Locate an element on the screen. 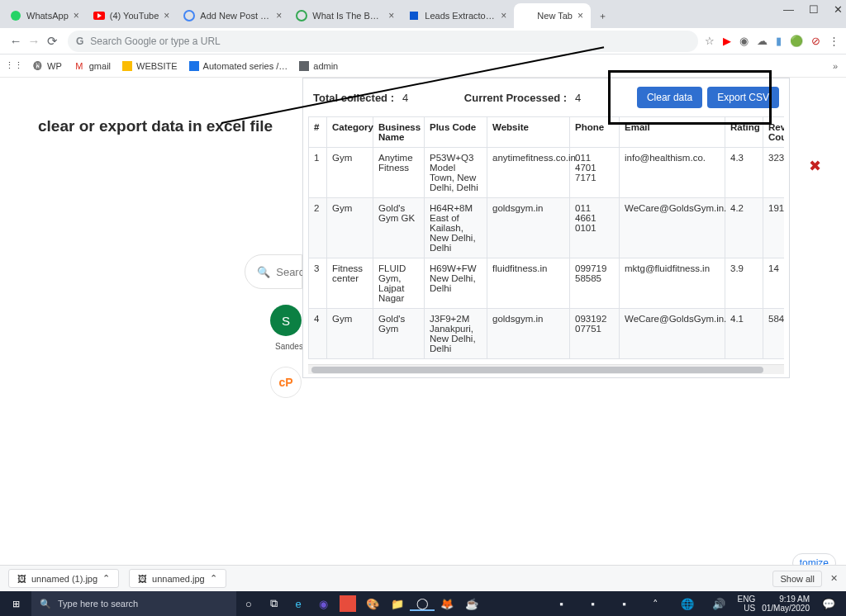  scrollbar-thumb is located at coordinates (537, 370).